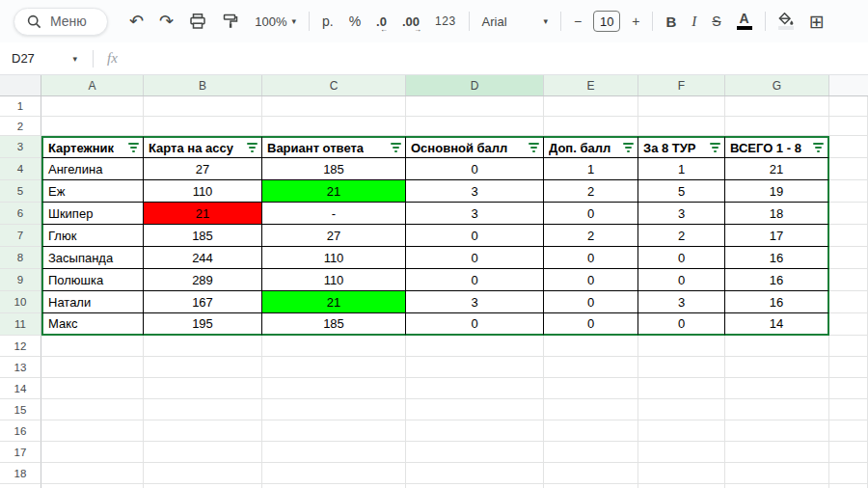 The height and width of the screenshot is (488, 868). Describe the element at coordinates (203, 191) in the screenshot. I see `cell-B5: 110` at that location.